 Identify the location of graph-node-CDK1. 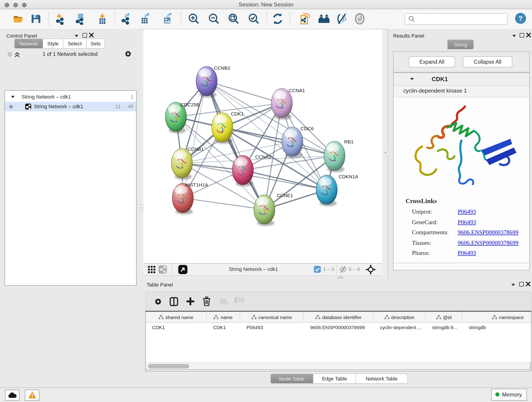
(222, 128).